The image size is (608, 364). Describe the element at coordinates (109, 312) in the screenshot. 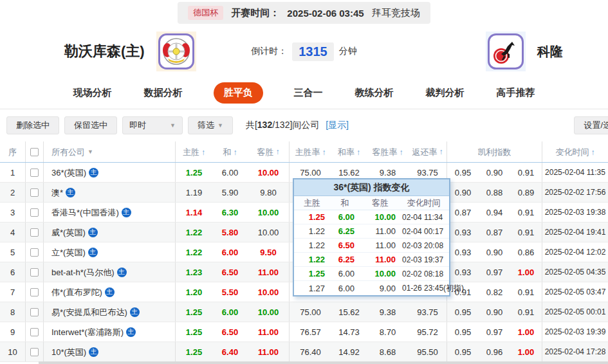

I see `company-cell: 易*(安提瓜和巴布达)主` at that location.